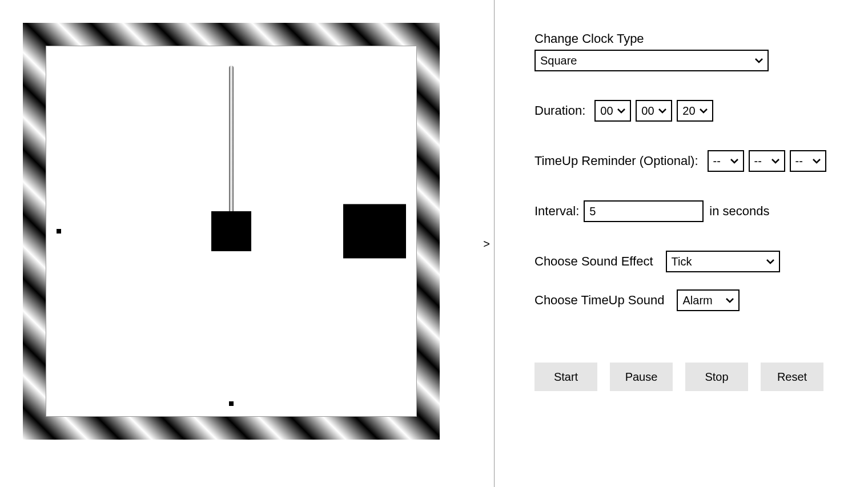  I want to click on sound-effect-label: Choose Sound Effect, so click(594, 261).